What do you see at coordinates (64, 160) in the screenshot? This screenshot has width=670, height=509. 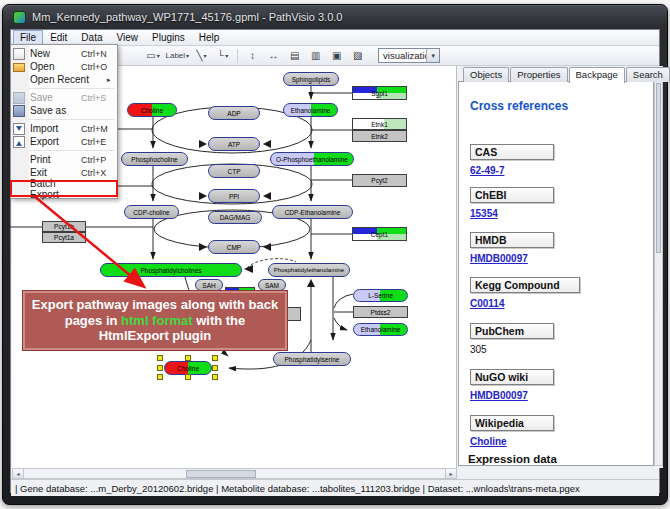 I see `menu-item-print: PrintCtrl+P` at bounding box center [64, 160].